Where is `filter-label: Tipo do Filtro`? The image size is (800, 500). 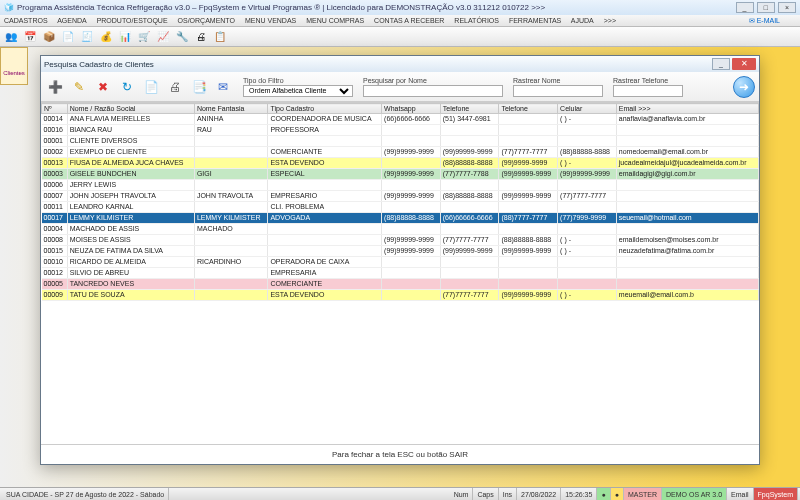
filter-label: Tipo do Filtro is located at coordinates (298, 80).